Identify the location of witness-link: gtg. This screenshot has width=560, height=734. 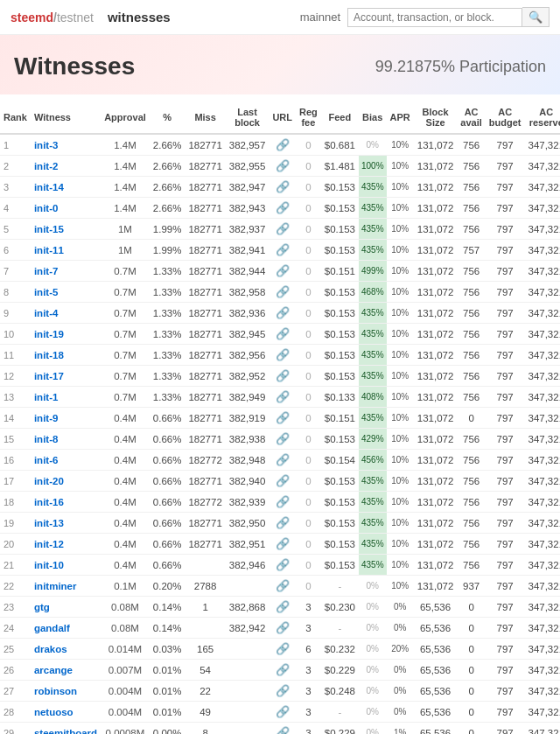
(42, 607).